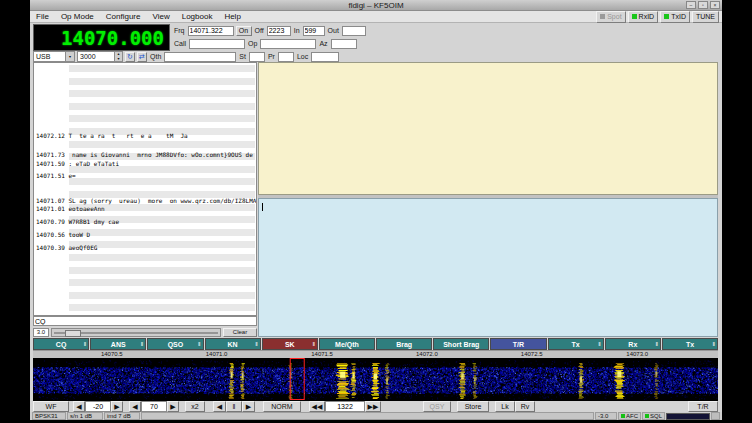  What do you see at coordinates (42, 16) in the screenshot?
I see `menu-item-file: File` at bounding box center [42, 16].